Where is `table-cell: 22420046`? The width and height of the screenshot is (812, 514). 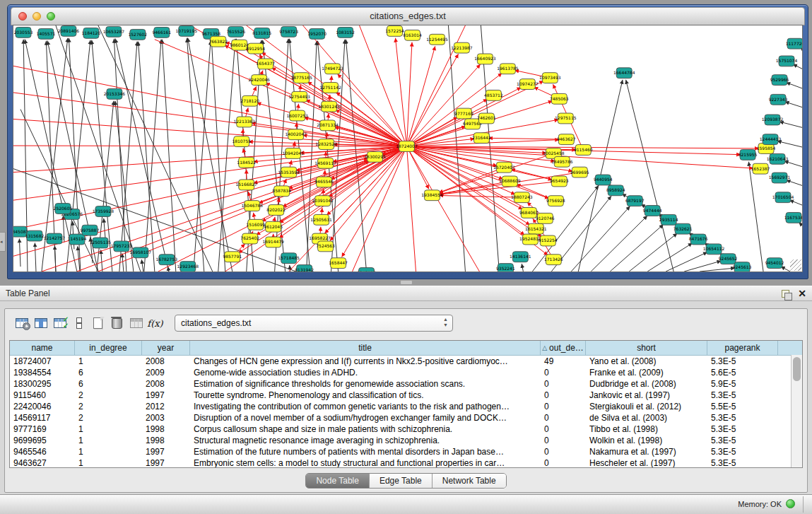 table-cell: 22420046 is located at coordinates (42, 407).